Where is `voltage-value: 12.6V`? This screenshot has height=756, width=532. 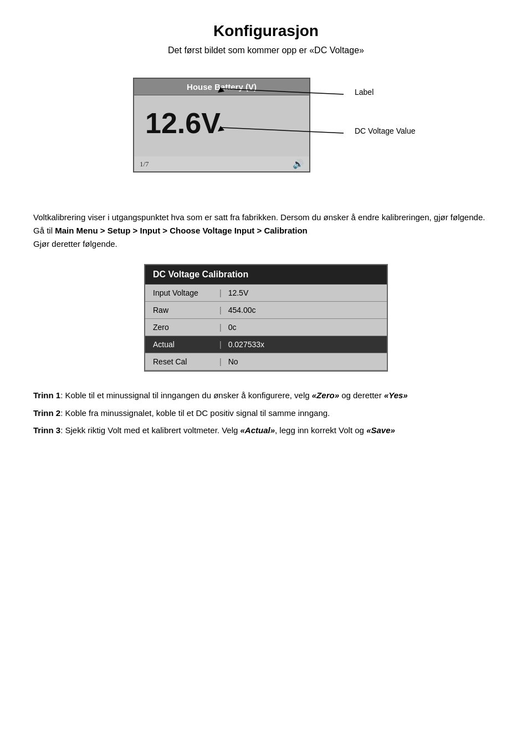
voltage-value: 12.6V is located at coordinates (222, 123).